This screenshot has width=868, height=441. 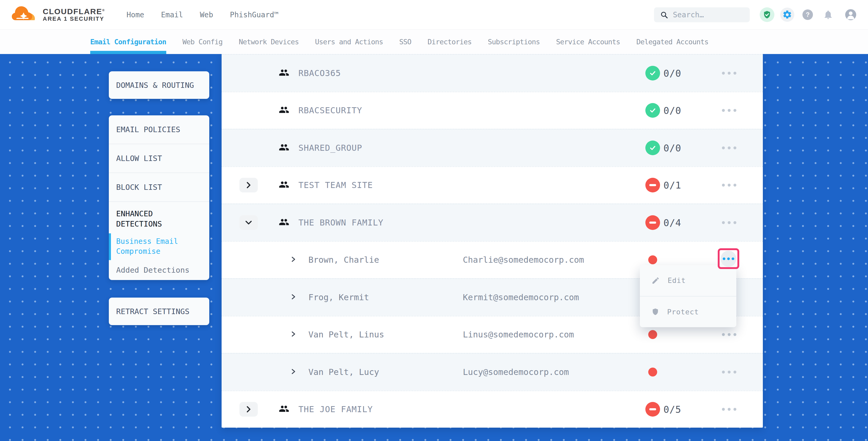 What do you see at coordinates (344, 260) in the screenshot?
I see `member-name: Brown, Charlie` at bounding box center [344, 260].